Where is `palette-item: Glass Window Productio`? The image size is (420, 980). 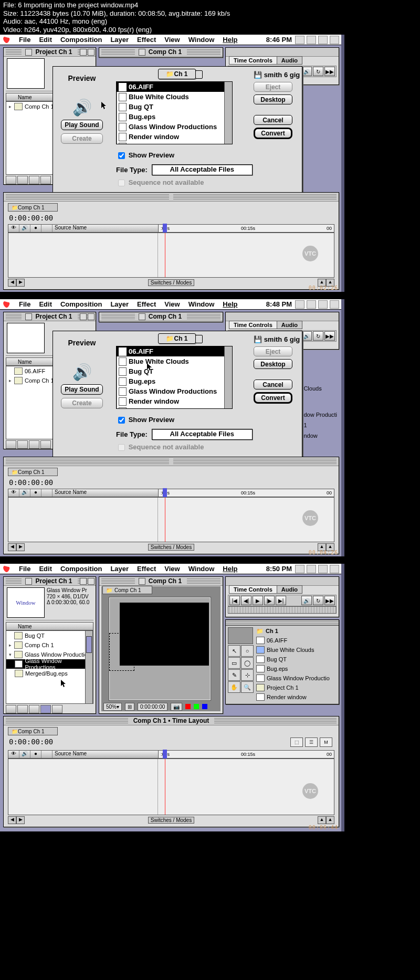
palette-item: Glass Window Productio is located at coordinates (296, 678).